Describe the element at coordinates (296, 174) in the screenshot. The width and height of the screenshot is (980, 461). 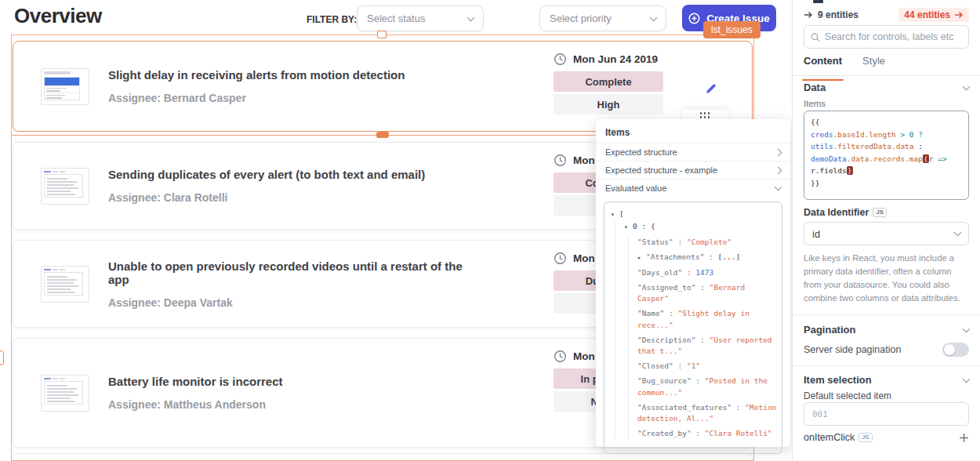
I see `issue-title: Sending duplicates of every alert (to bo…` at that location.